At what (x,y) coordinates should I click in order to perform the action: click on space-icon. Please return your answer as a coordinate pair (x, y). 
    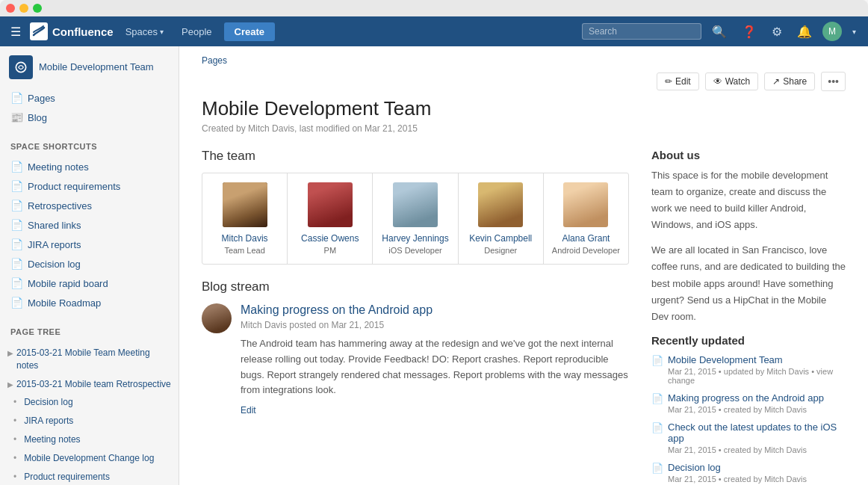
    Looking at the image, I should click on (21, 67).